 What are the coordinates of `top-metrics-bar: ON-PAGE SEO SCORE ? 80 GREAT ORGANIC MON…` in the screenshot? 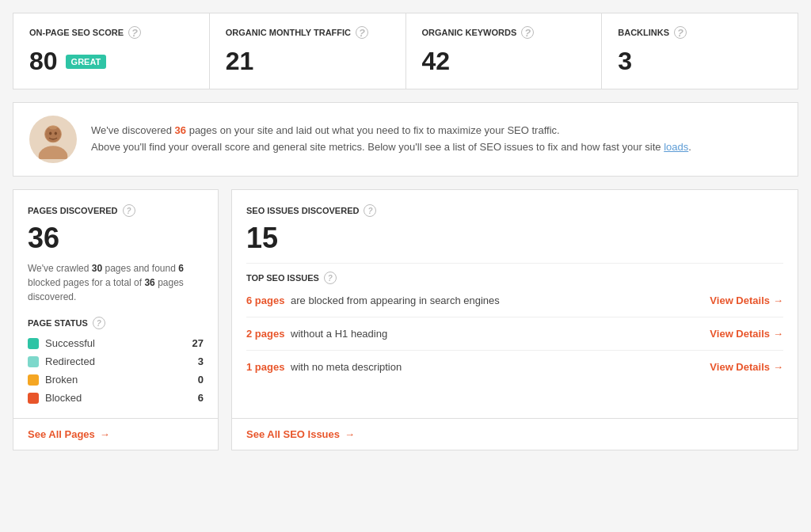 It's located at (406, 51).